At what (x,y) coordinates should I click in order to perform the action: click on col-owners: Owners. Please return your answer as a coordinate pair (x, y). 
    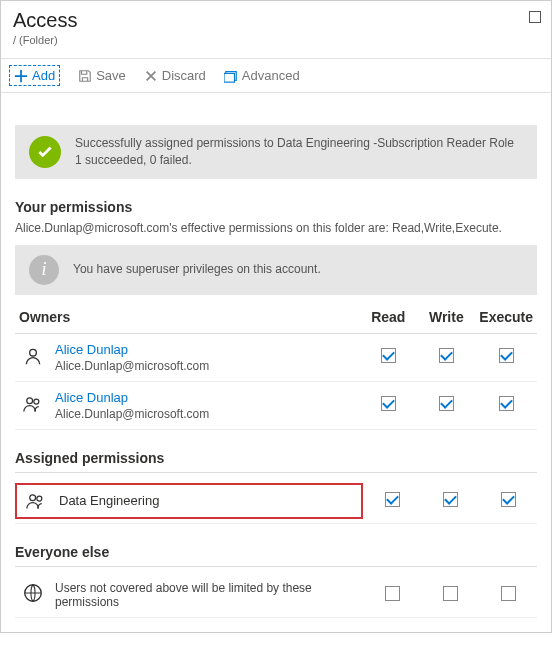
    Looking at the image, I should click on (187, 318).